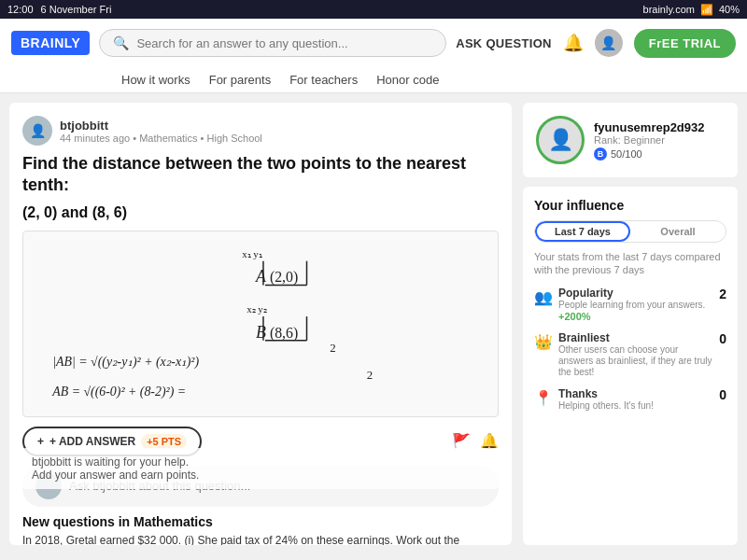 Image resolution: width=747 pixels, height=560 pixels. I want to click on profile-username: fyunusemrep2d932, so click(650, 127).